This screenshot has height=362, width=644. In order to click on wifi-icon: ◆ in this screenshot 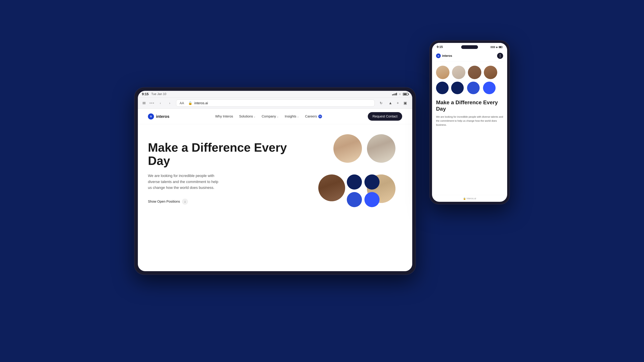, I will do `click(497, 47)`.